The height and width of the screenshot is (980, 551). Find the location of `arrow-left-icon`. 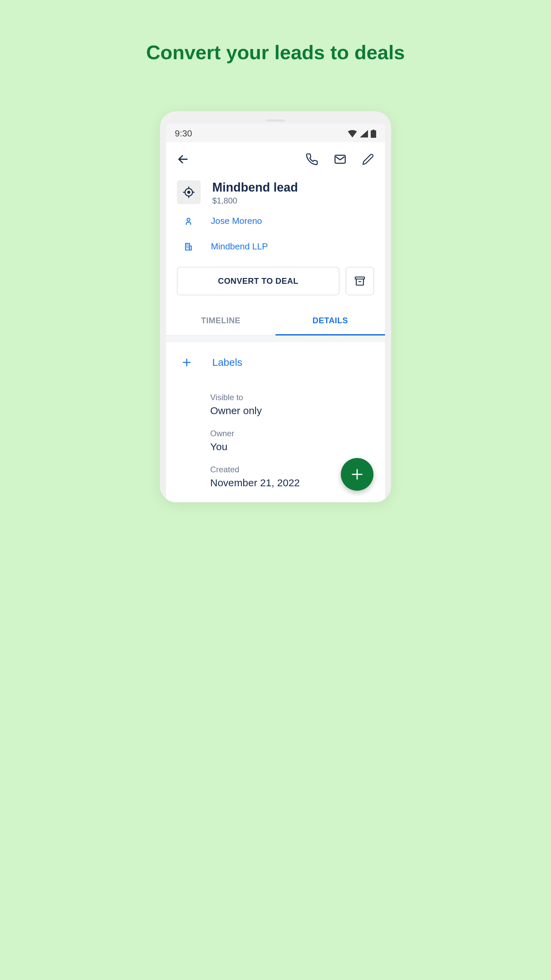

arrow-left-icon is located at coordinates (183, 159).